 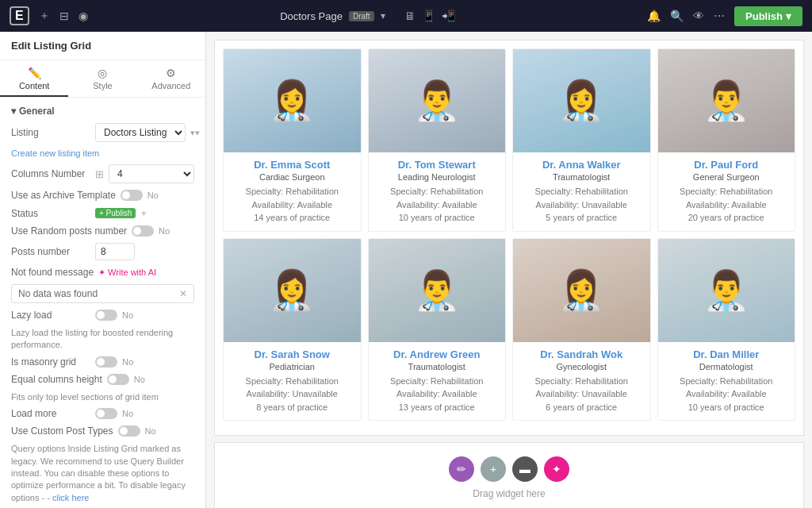 What do you see at coordinates (768, 16) in the screenshot?
I see `publish-button: Publish ▾` at bounding box center [768, 16].